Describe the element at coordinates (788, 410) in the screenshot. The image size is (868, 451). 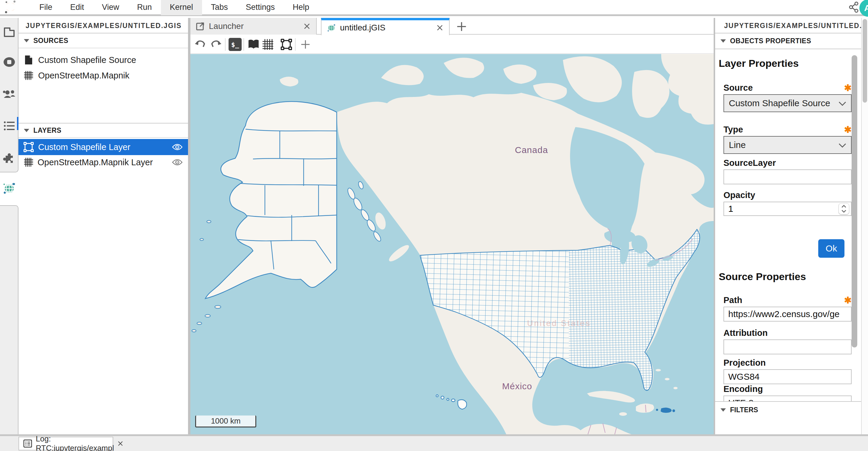
I see `filters-section-header: FILTERS` at that location.